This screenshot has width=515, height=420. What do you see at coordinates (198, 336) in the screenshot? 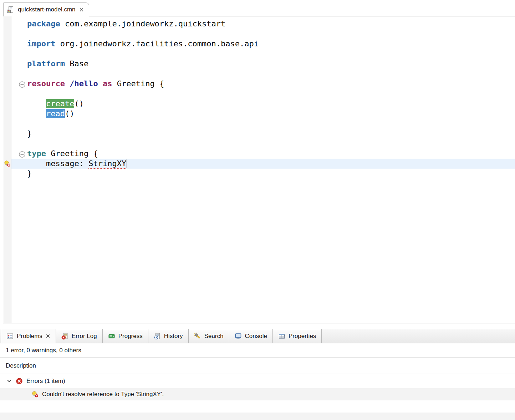
I see `search-icon` at bounding box center [198, 336].